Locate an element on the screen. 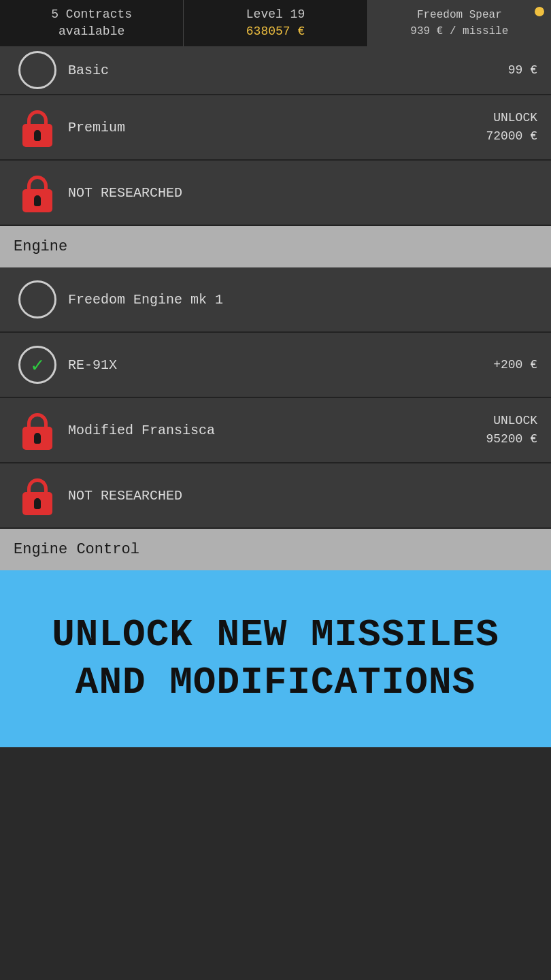 This screenshot has height=980, width=551. premium-item-price: UNLOCK 72000 € is located at coordinates (512, 127).